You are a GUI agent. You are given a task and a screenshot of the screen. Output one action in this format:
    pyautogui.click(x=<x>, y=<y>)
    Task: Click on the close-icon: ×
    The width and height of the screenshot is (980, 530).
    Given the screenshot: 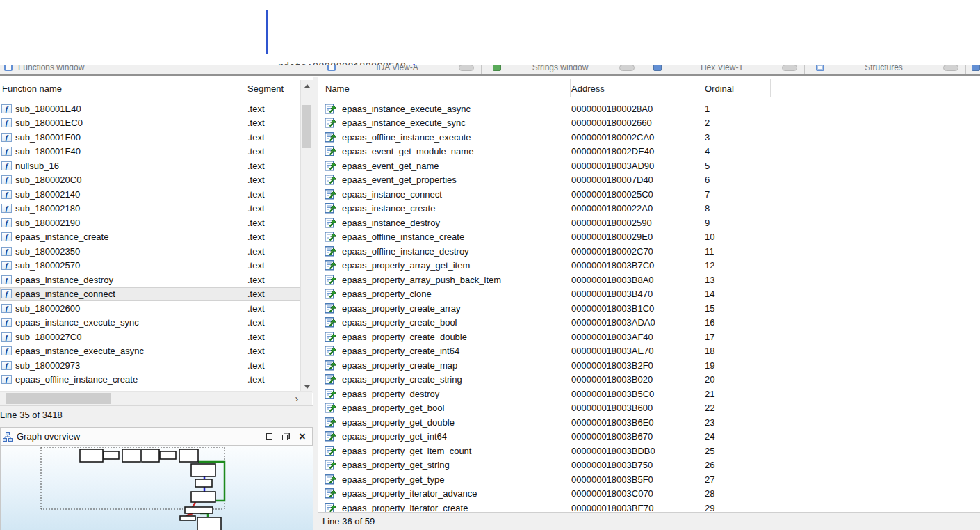 What is the action you would take?
    pyautogui.click(x=302, y=437)
    